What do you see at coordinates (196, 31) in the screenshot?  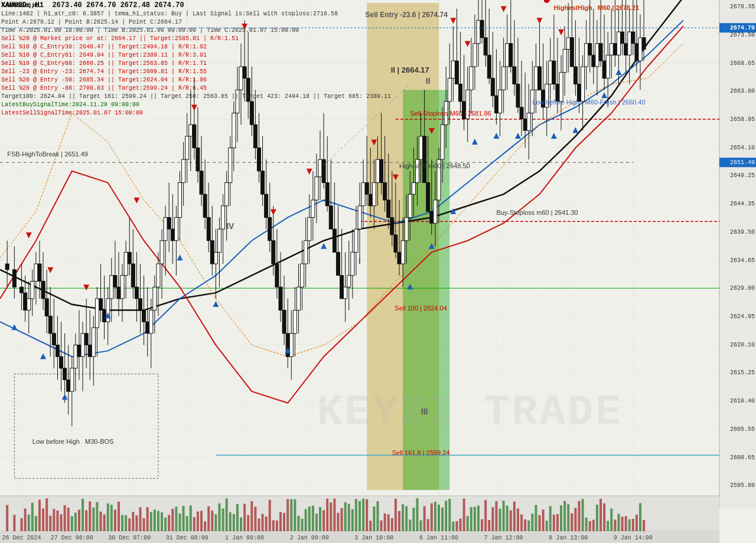 I see `info-line3: Time A:2025.01.08 18:00:00 | Time B:2025…` at bounding box center [196, 31].